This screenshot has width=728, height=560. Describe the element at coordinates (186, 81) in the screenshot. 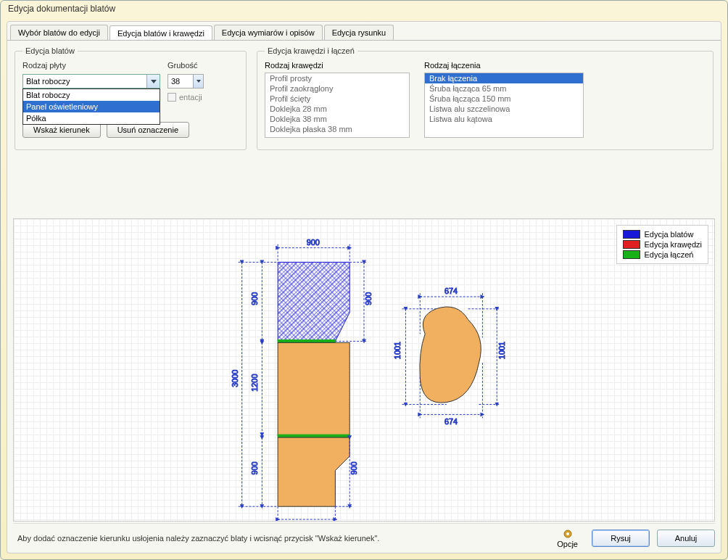

I see `grubosc-combo: 38` at that location.